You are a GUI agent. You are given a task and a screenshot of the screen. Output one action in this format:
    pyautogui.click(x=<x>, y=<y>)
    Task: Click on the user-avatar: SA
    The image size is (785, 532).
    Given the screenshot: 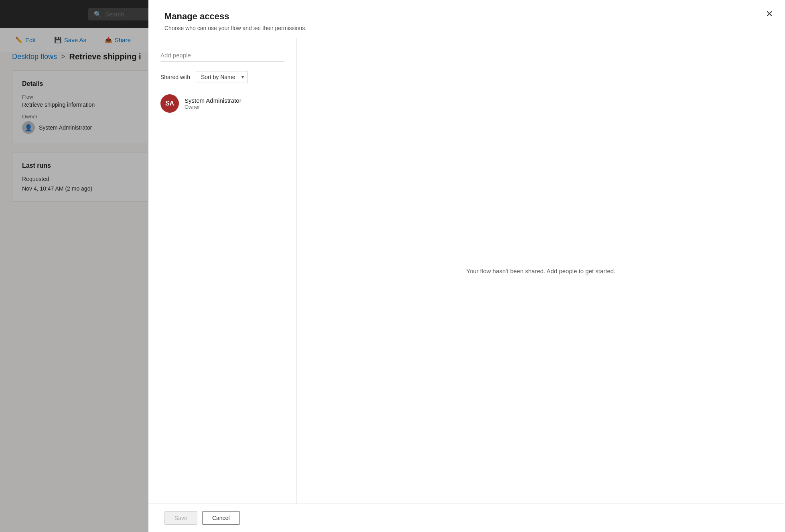 What is the action you would take?
    pyautogui.click(x=170, y=104)
    